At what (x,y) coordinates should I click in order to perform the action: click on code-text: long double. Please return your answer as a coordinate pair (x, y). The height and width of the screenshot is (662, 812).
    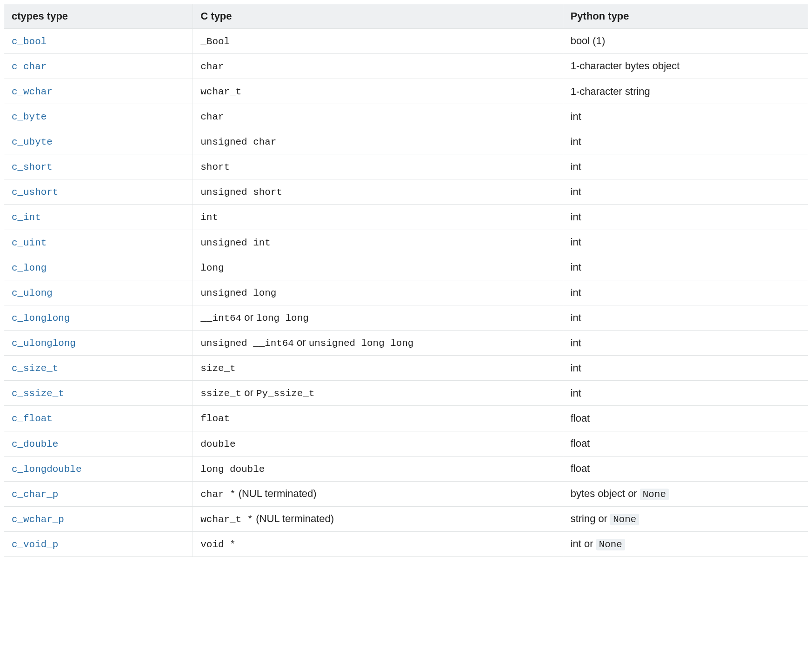
    Looking at the image, I should click on (233, 470).